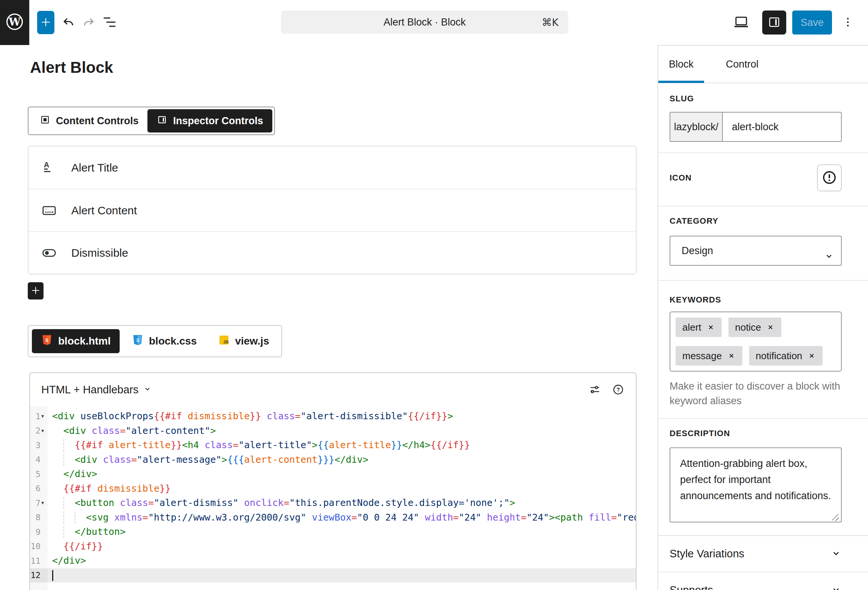 The width and height of the screenshot is (868, 590). Describe the element at coordinates (333, 546) in the screenshot. I see `code-line-10: 10 {{/if}}` at that location.